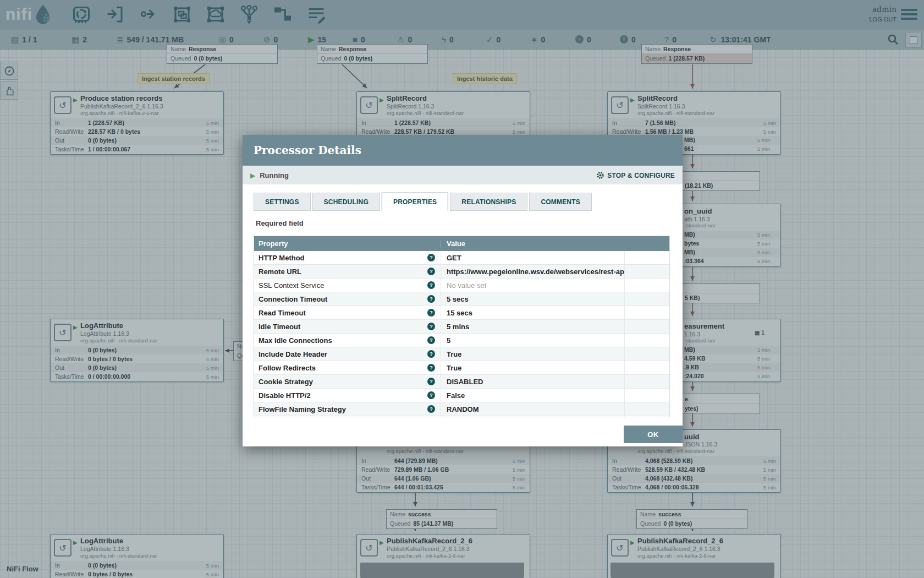 This screenshot has width=924, height=578. Describe the element at coordinates (462, 355) in the screenshot. I see `property-row: Include Date Header ? True` at that location.